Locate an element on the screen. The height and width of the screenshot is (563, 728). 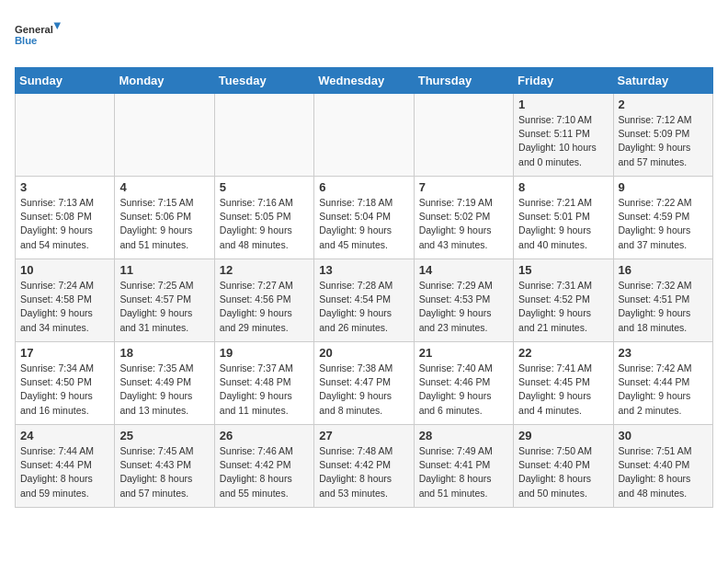
day-info: Sunrise: 7:15 AM Sunset: 5:06 PM Dayligh… is located at coordinates (164, 224).